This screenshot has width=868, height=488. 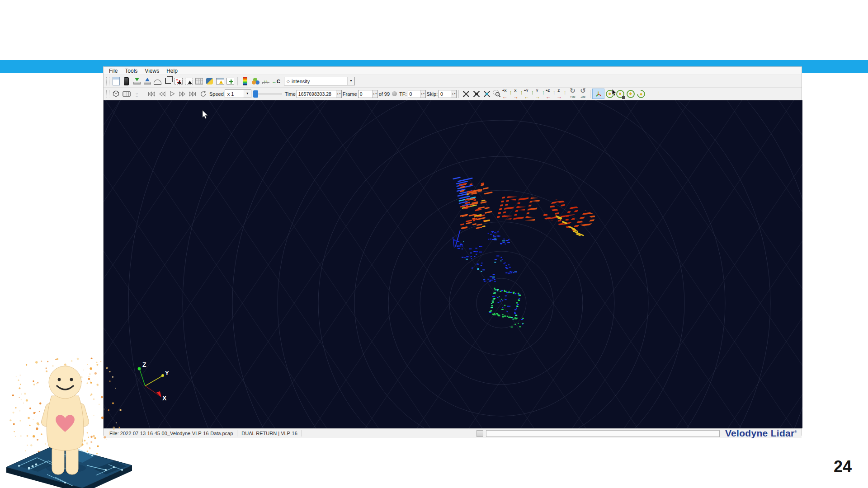 What do you see at coordinates (476, 94) in the screenshot?
I see `zoom-to-data-button` at bounding box center [476, 94].